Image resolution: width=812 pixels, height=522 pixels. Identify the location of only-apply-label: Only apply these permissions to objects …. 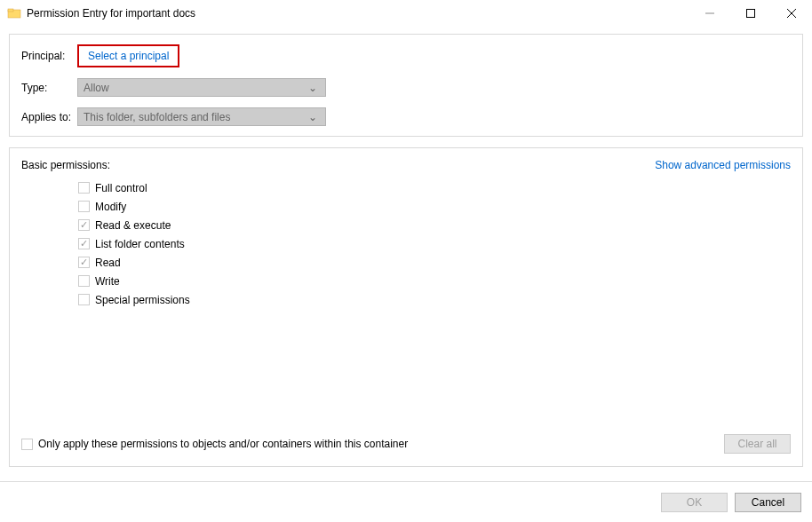
(223, 444).